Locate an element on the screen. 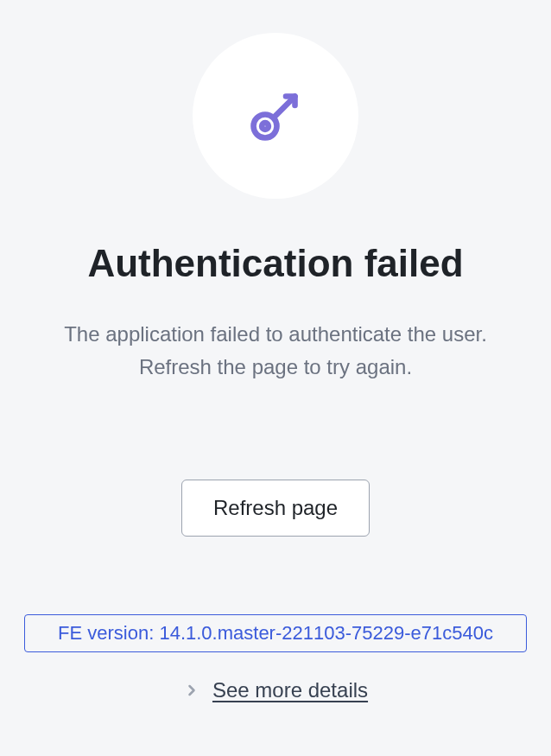  page-title: Authentication failed is located at coordinates (275, 264).